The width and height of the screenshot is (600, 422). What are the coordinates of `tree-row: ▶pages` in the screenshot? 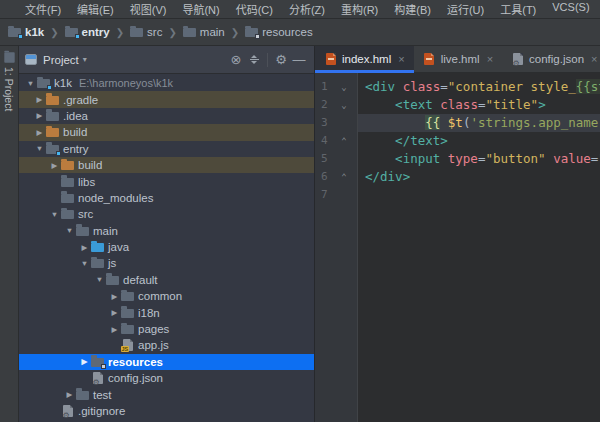 It's located at (166, 329).